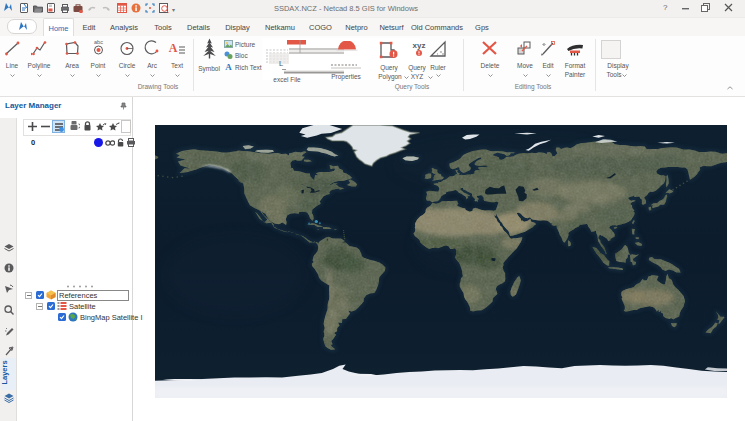  What do you see at coordinates (420, 46) in the screenshot?
I see `svg-text: xyz` at bounding box center [420, 46].